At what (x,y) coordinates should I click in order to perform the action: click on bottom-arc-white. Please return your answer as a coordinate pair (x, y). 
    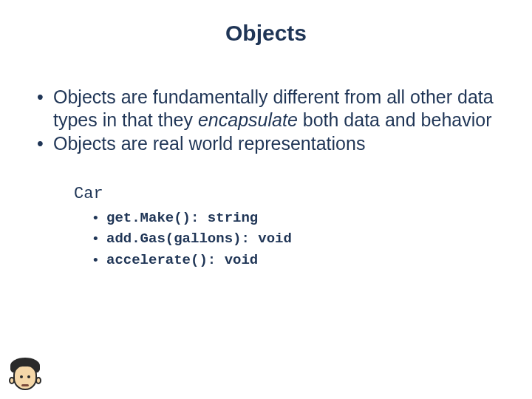
    Looking at the image, I should click on (366, 361).